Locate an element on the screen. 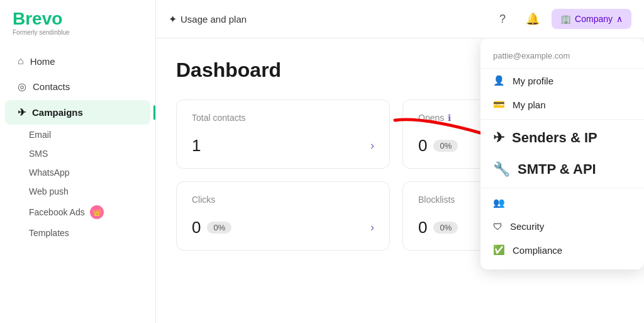 The height and width of the screenshot is (323, 644). subnav-webpush: Web push is located at coordinates (92, 191).